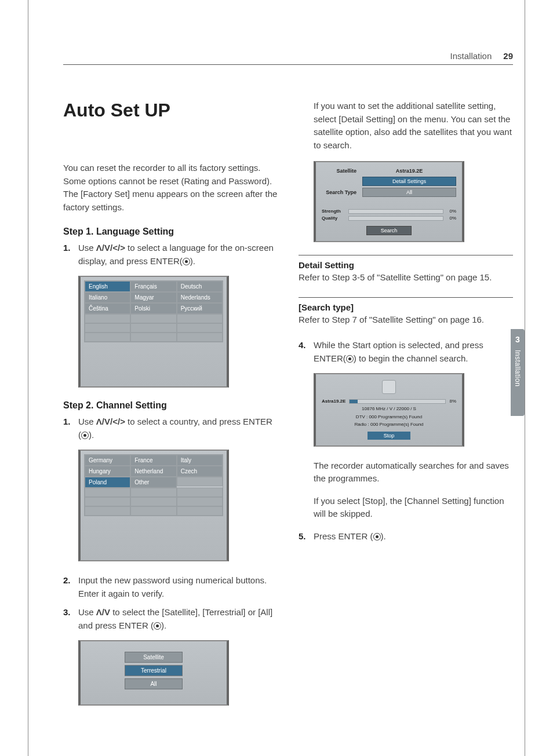  I want to click on country-option: Other, so click(153, 482).